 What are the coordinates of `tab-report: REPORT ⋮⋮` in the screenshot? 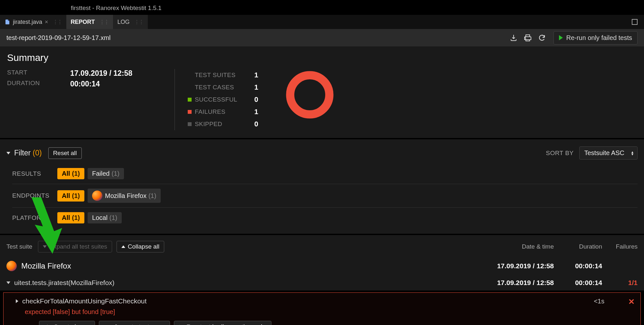 It's located at (90, 22).